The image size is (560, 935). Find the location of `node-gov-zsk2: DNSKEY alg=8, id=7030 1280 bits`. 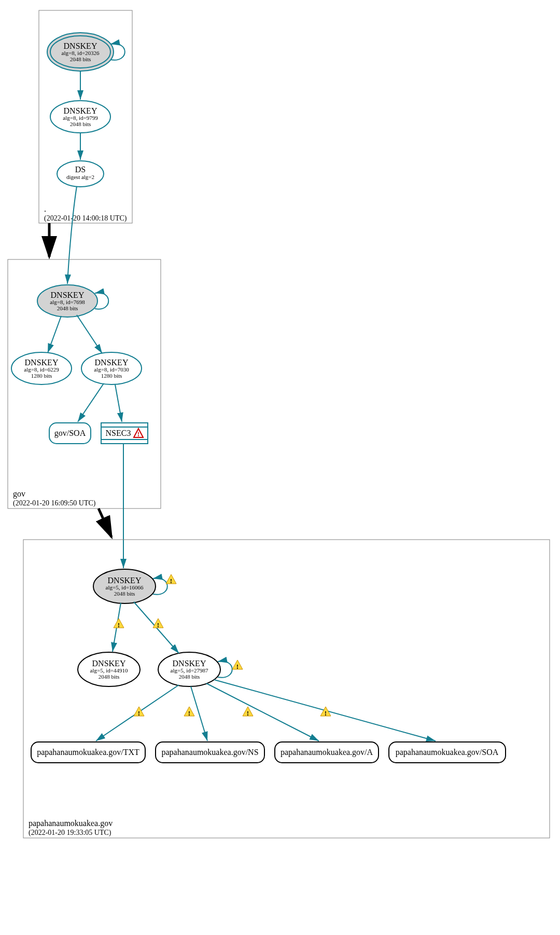

node-gov-zsk2: DNSKEY alg=8, id=7030 1280 bits is located at coordinates (111, 368).